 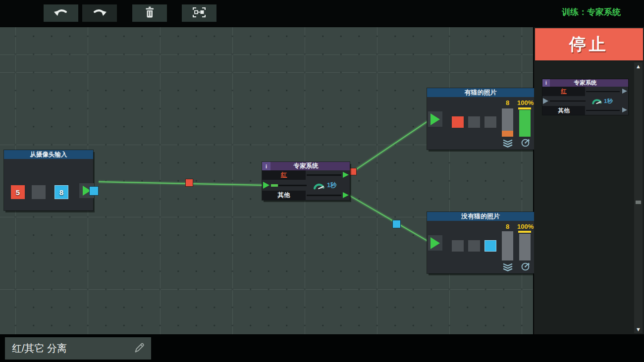 What do you see at coordinates (481, 216) in the screenshot?
I see `node-title: 没有猫的照片` at bounding box center [481, 216].